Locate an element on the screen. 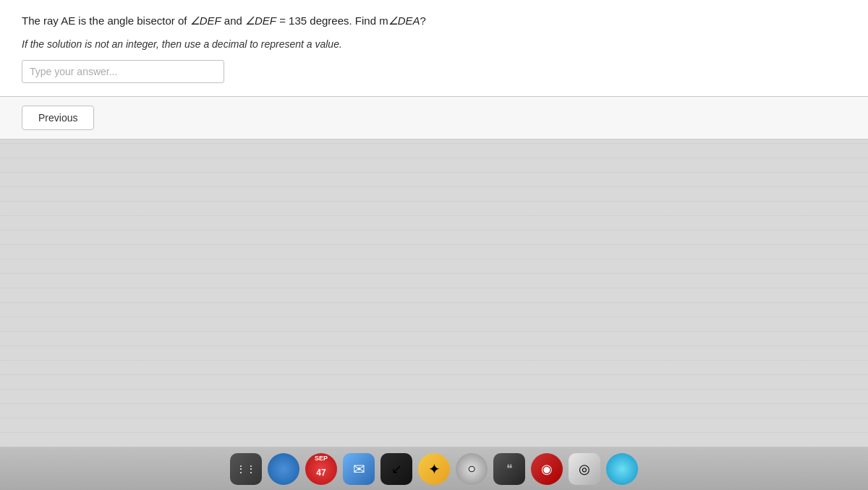 The width and height of the screenshot is (868, 490). previous-button: Previous is located at coordinates (58, 118).